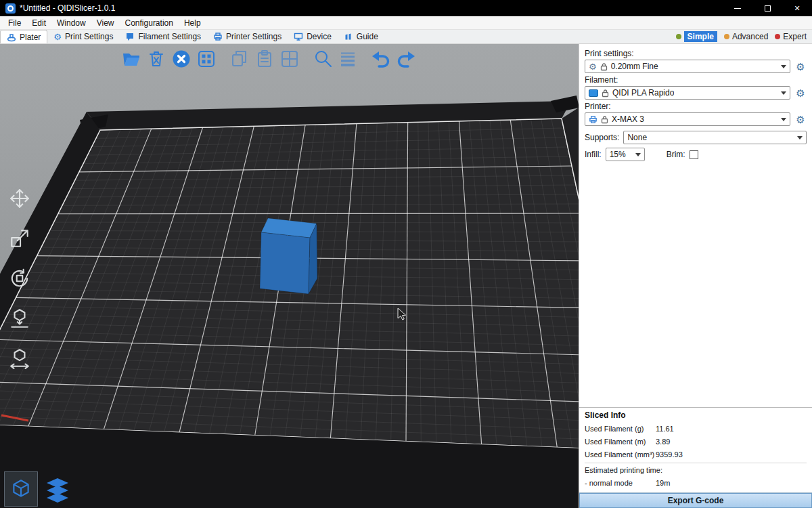 The width and height of the screenshot is (812, 508). Describe the element at coordinates (643, 93) in the screenshot. I see `filament-value: QIDI PLA Rapido` at that location.